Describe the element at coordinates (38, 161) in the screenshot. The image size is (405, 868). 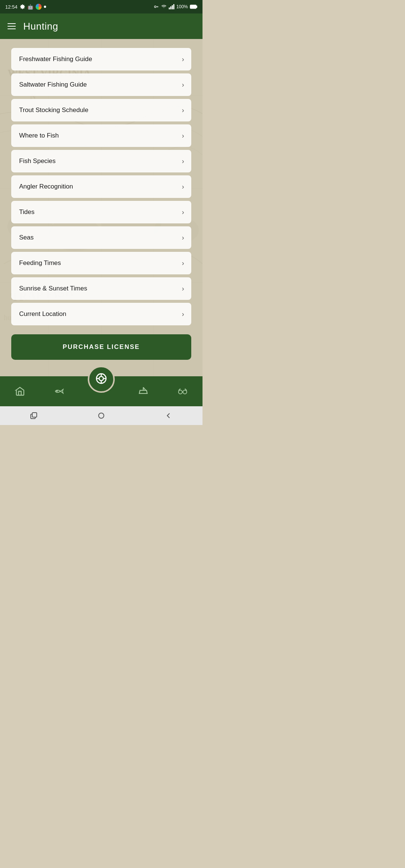
I see `menu-item-label-fish-species: Fish Species` at that location.